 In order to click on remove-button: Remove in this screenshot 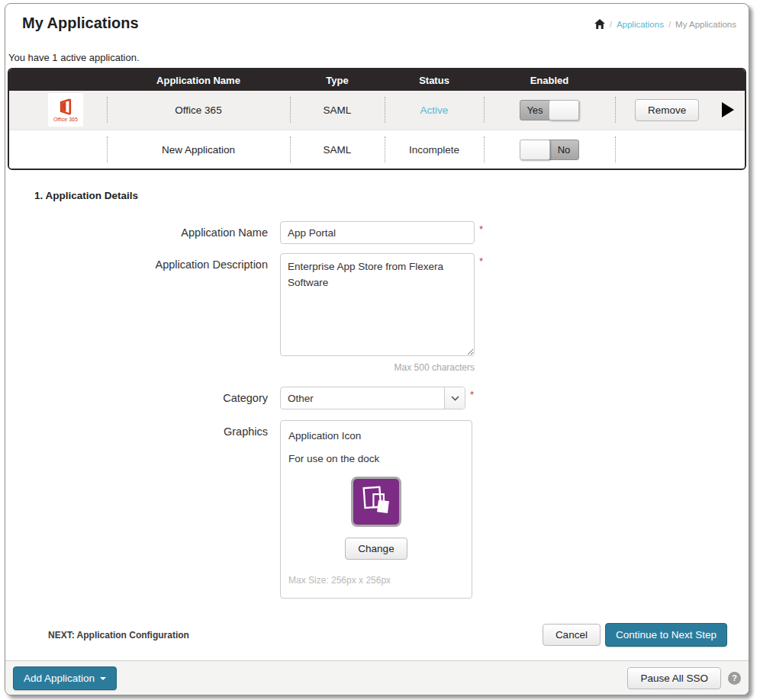, I will do `click(667, 110)`.